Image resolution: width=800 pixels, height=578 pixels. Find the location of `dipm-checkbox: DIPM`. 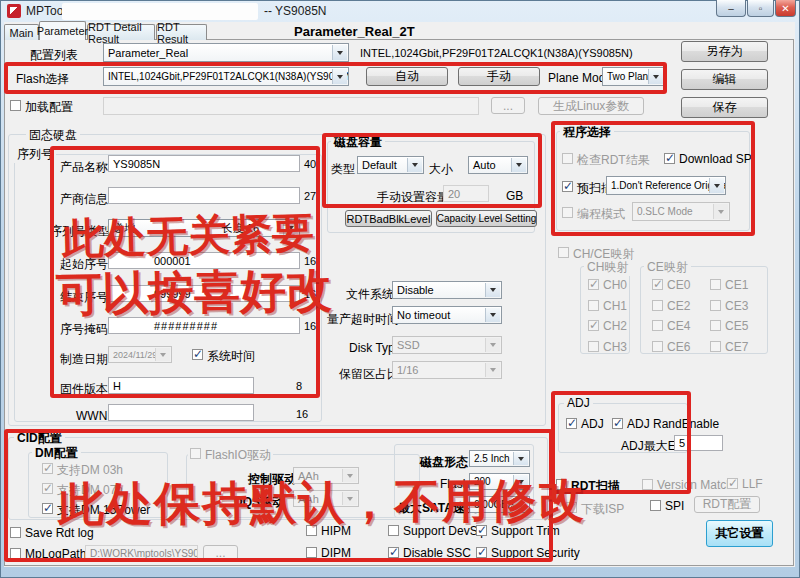

dipm-checkbox: DIPM is located at coordinates (328, 553).